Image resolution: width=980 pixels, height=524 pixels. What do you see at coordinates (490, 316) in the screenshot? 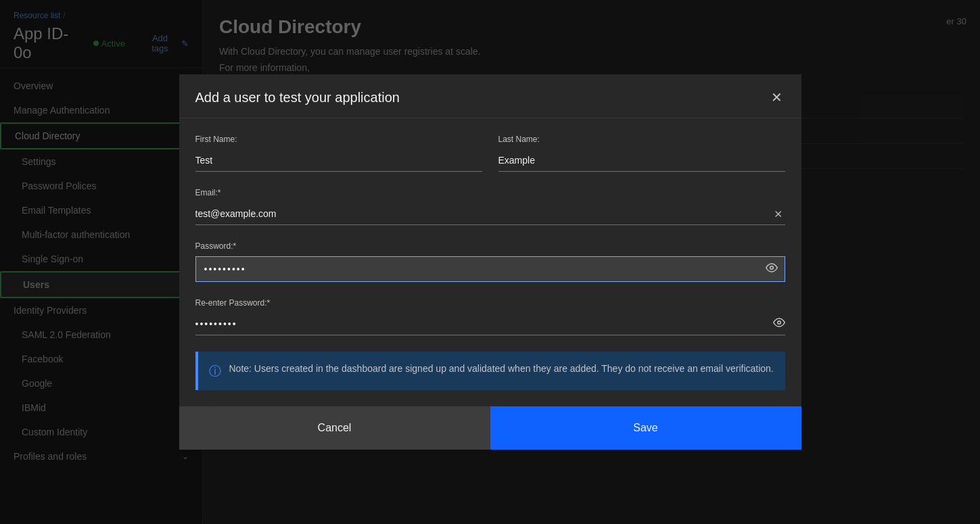
I see `reenter-password-group: Re-enter Password:*` at bounding box center [490, 316].